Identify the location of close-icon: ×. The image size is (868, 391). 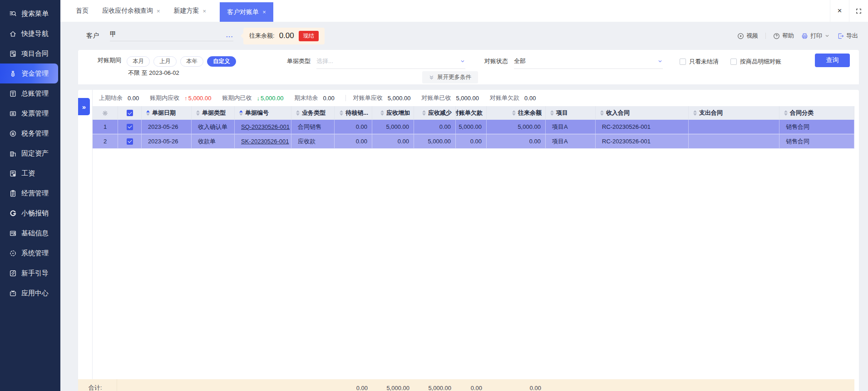
(840, 11).